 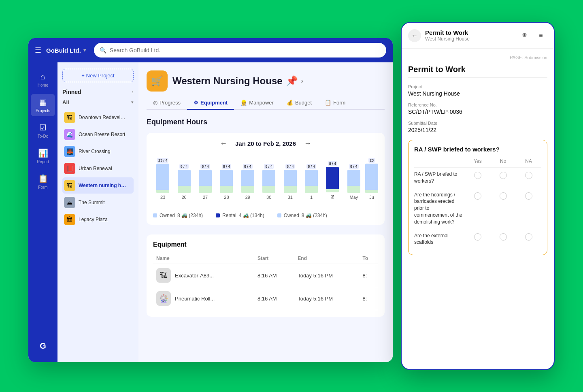 What do you see at coordinates (66, 50) in the screenshot?
I see `brand-name: GoBuid Ltd. ▾` at bounding box center [66, 50].